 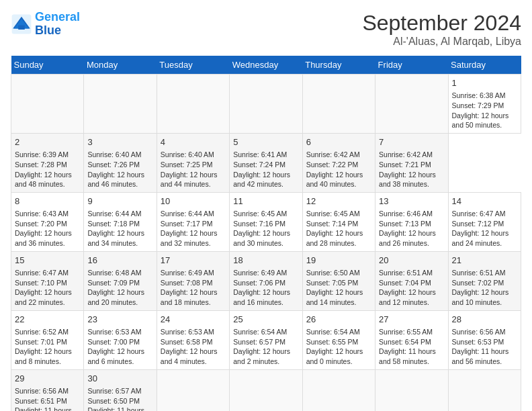 What do you see at coordinates (262, 238) in the screenshot?
I see `daylight-text: Daylight: 12 hours and 30 minutes.` at bounding box center [262, 238].